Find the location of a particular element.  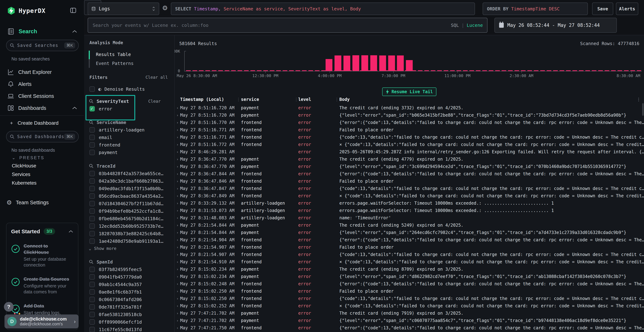

chevron-up-icon is located at coordinates (74, 32).